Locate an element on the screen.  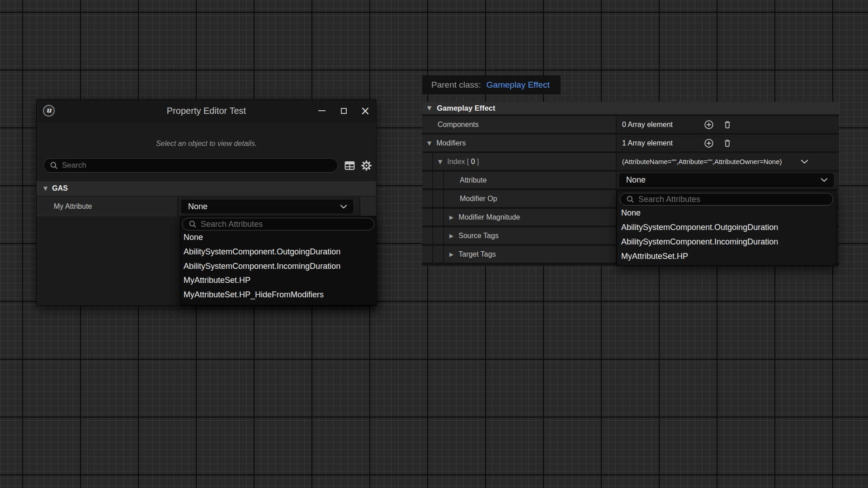
close-button: × is located at coordinates (365, 111).